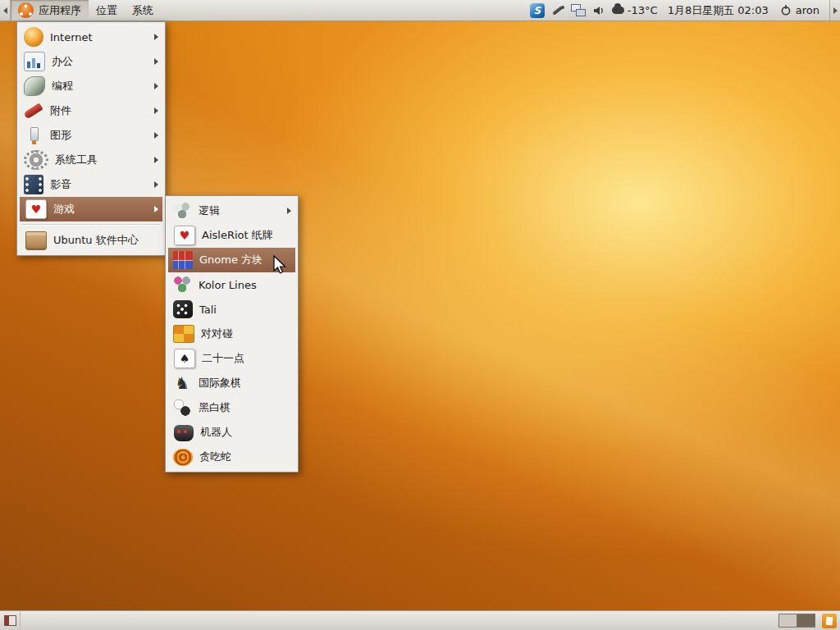 The image size is (840, 630). Describe the element at coordinates (807, 10) in the screenshot. I see `username-label: aron` at that location.